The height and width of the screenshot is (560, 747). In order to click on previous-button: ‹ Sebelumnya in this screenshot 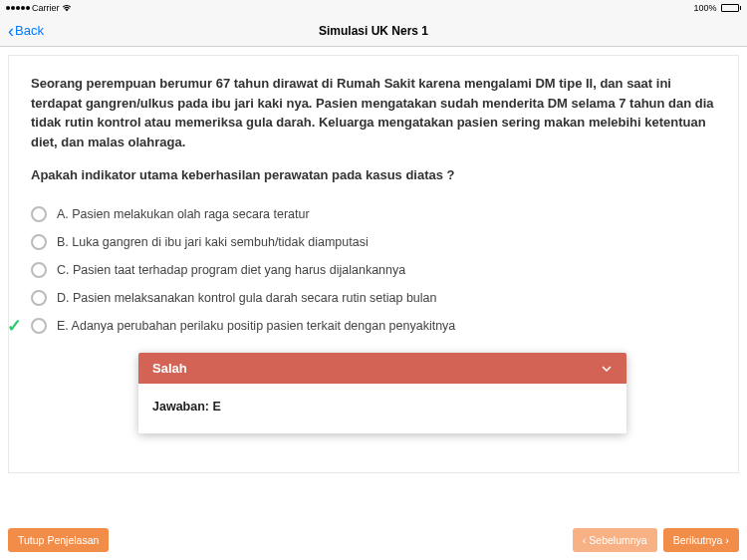, I will do `click(616, 540)`.